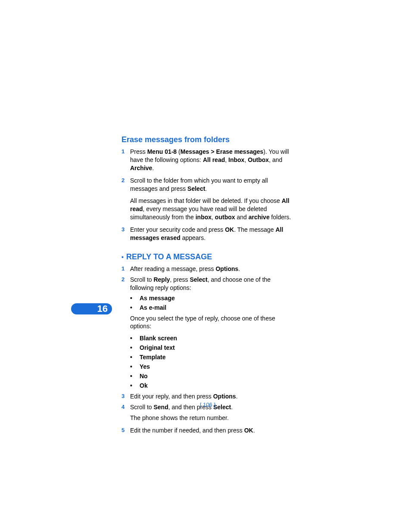  I want to click on bullet-list: •As message•As e-mail, so click(212, 303).